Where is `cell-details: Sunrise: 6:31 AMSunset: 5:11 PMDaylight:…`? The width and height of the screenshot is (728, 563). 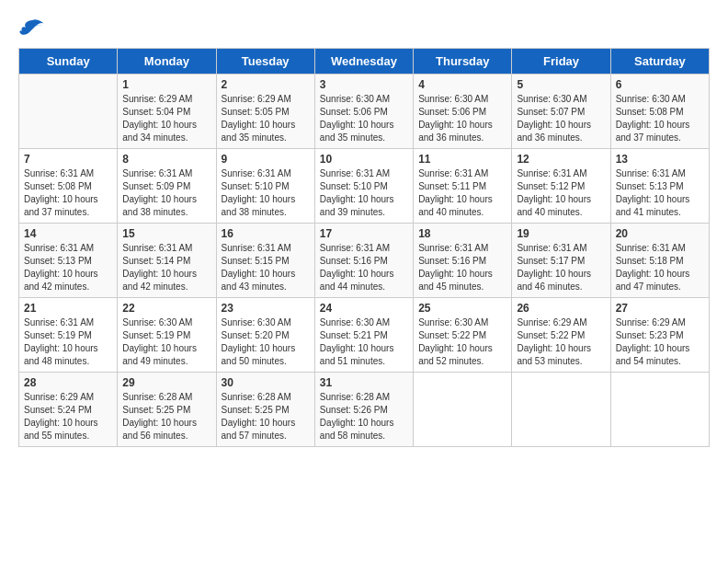 cell-details: Sunrise: 6:31 AMSunset: 5:11 PMDaylight:… is located at coordinates (462, 193).